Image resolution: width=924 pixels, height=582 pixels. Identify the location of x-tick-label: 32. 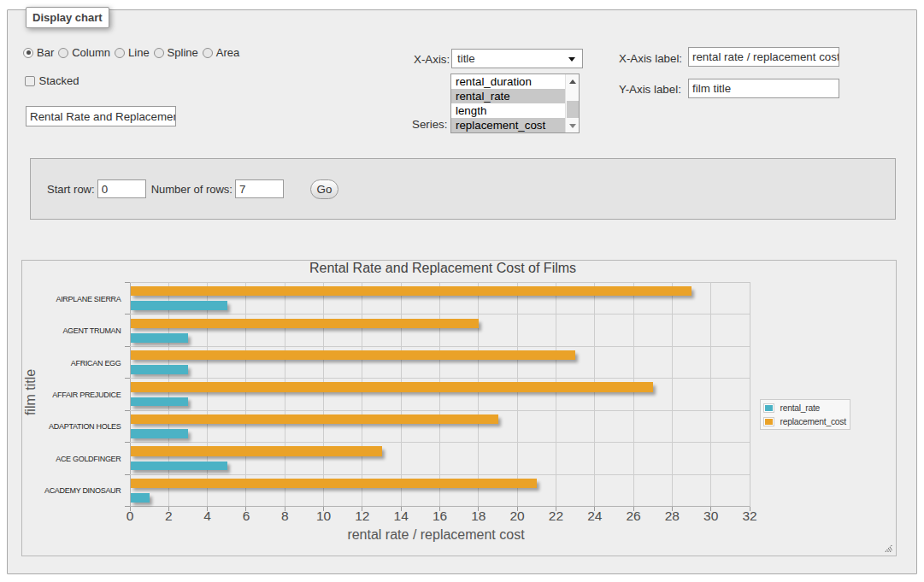
(750, 516).